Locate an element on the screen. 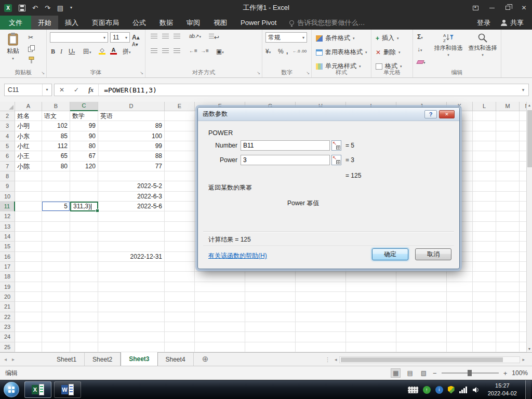 This screenshot has width=532, height=399. tab-页面布局: 页面布局 is located at coordinates (105, 23).